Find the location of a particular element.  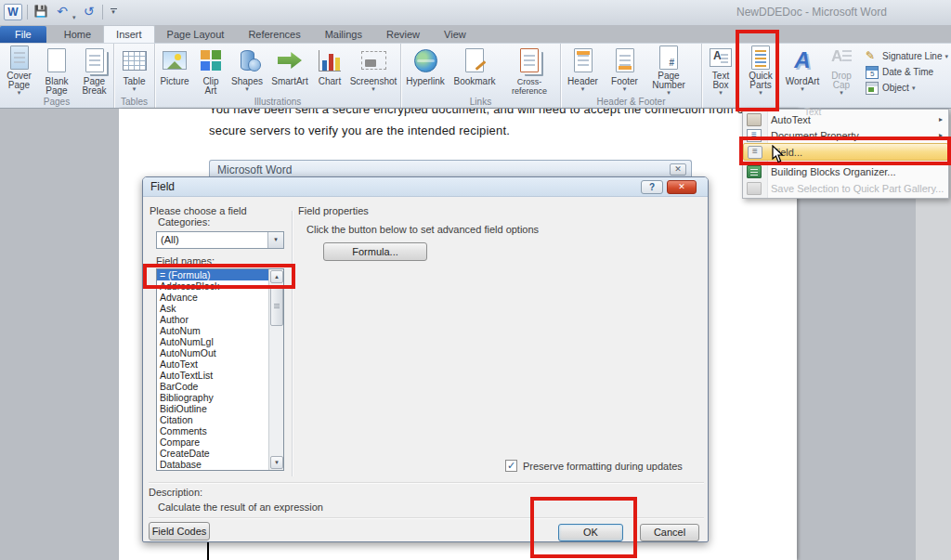

autotext-icon is located at coordinates (754, 120).